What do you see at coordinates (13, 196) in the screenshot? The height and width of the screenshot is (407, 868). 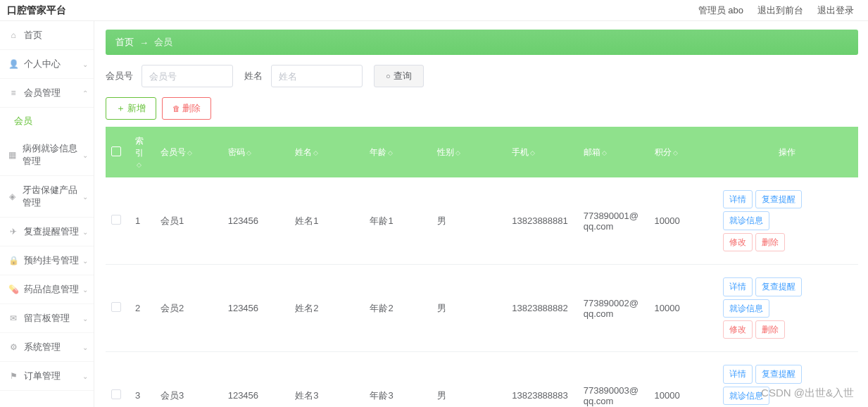 I see `cube-icon: ◈` at bounding box center [13, 196].